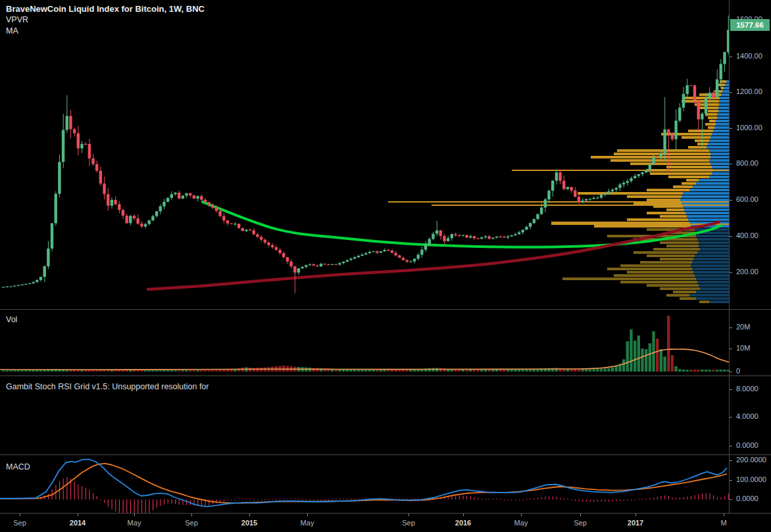 The image size is (771, 532). What do you see at coordinates (743, 348) in the screenshot?
I see `price-axis-label: 10M` at bounding box center [743, 348].